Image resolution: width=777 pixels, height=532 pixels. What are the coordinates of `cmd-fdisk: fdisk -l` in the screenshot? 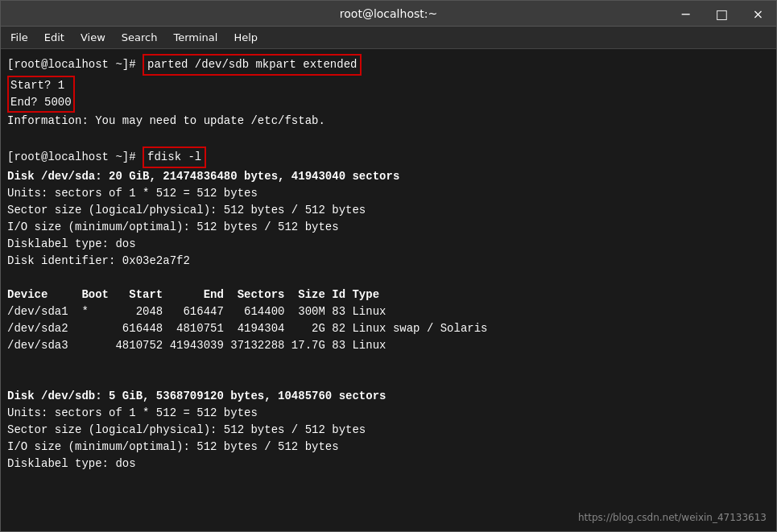 It's located at (174, 158).